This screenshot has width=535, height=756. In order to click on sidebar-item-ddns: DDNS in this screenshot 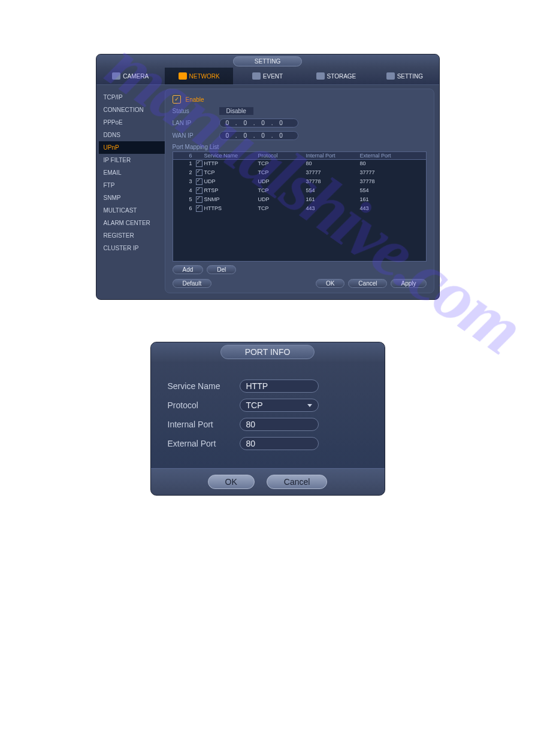, I will do `click(132, 135)`.